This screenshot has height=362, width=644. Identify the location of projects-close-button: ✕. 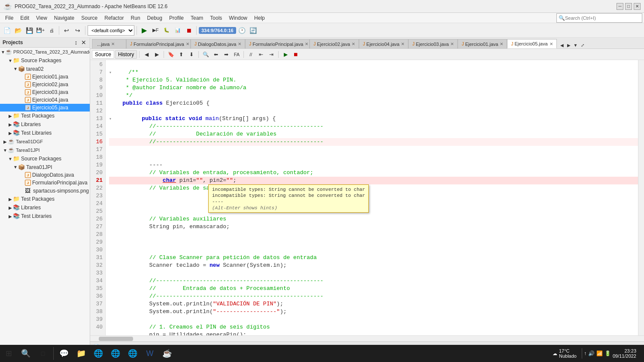
(84, 42).